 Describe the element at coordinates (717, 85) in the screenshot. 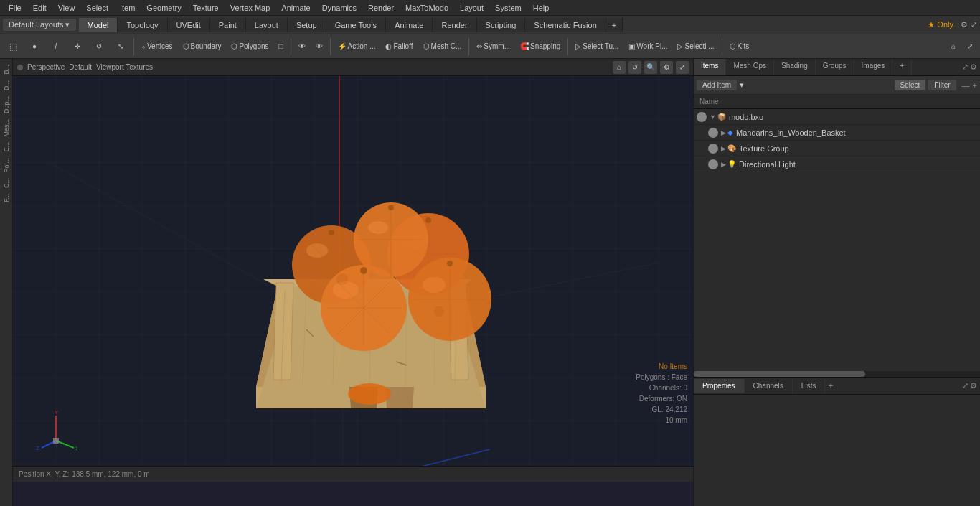

I see `add-item-btn: Add Item` at that location.